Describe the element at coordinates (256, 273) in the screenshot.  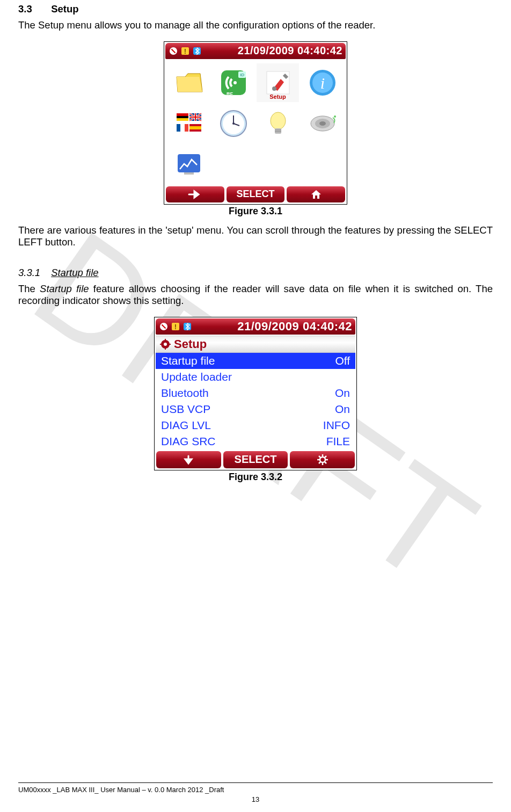
I see `subsection-heading: 3.3.1 Startup file` at that location.